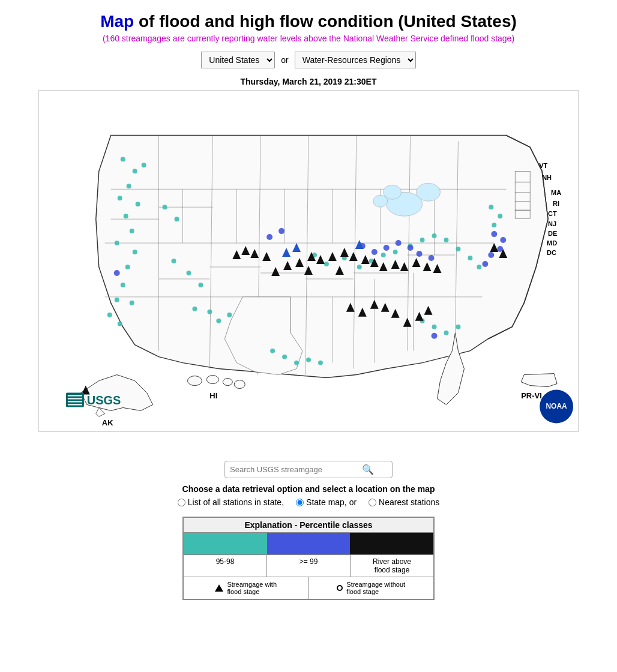 This screenshot has width=617, height=672. I want to click on svg-text: NH, so click(547, 178).